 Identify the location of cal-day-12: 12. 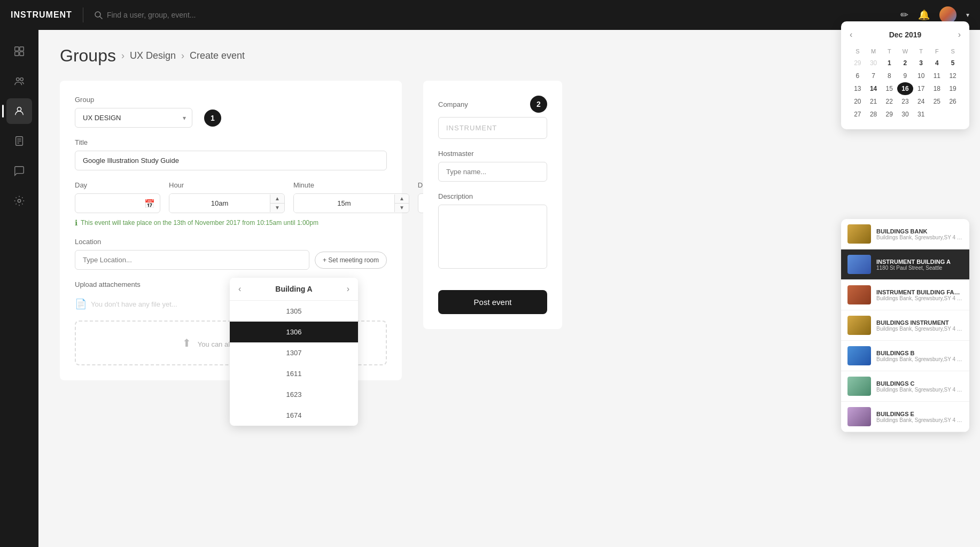
(953, 76).